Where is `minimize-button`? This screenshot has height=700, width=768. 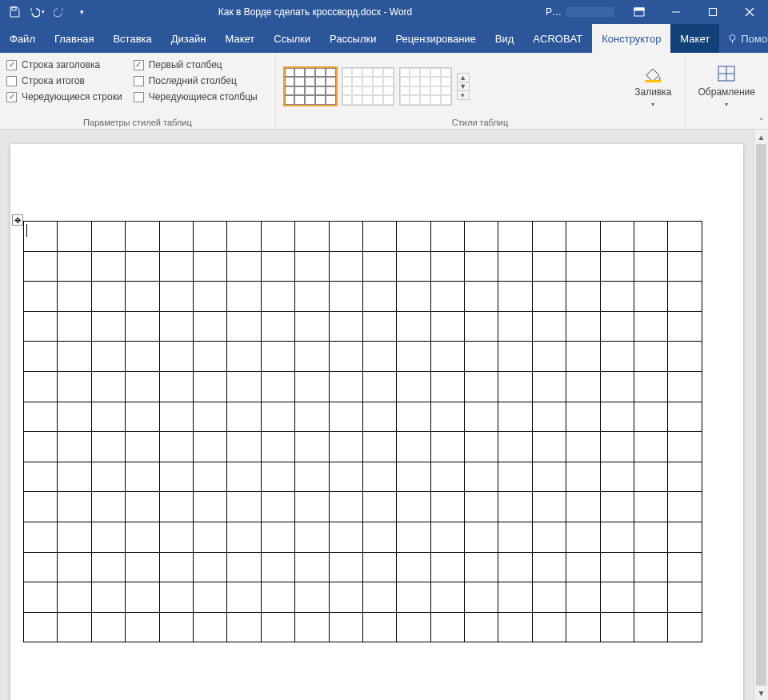 minimize-button is located at coordinates (676, 12).